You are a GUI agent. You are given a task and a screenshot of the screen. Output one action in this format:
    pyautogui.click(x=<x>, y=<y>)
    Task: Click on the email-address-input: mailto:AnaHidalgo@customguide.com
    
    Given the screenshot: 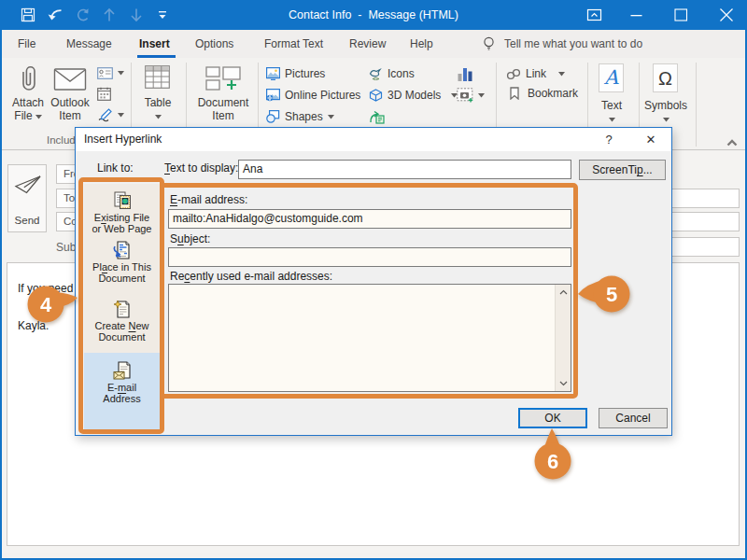 What is the action you would take?
    pyautogui.click(x=370, y=218)
    